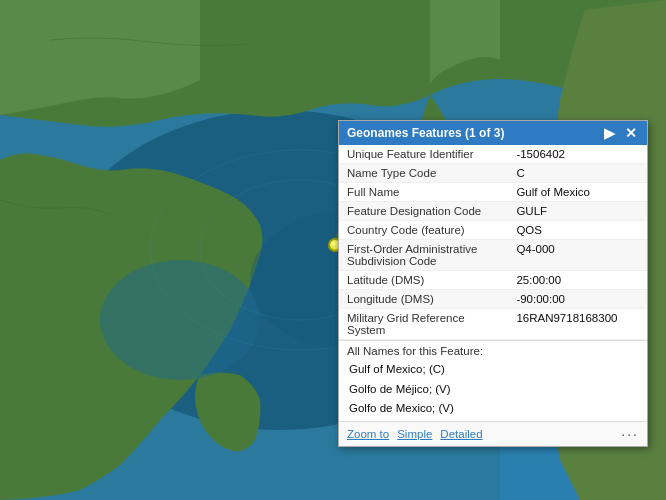 The height and width of the screenshot is (500, 666). I want to click on panel-footer: Zoom to Simple Detailed ···, so click(493, 434).